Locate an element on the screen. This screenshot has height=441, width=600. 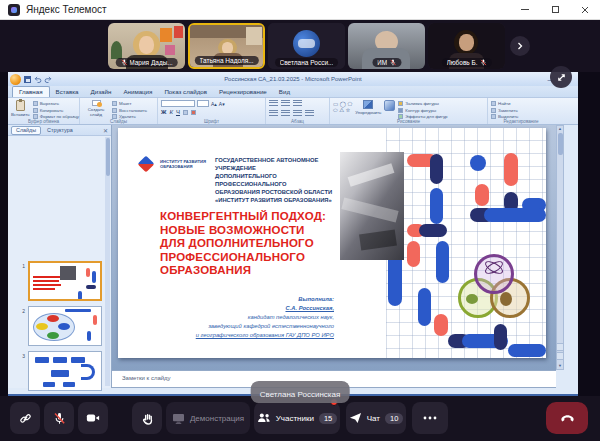
participant-tile: Светлана Росси... is located at coordinates (306, 46).